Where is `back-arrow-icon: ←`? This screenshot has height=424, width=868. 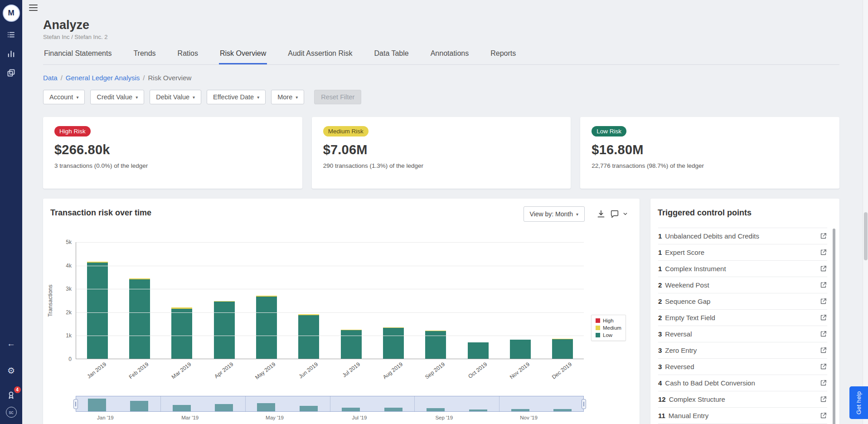 back-arrow-icon: ← is located at coordinates (11, 344).